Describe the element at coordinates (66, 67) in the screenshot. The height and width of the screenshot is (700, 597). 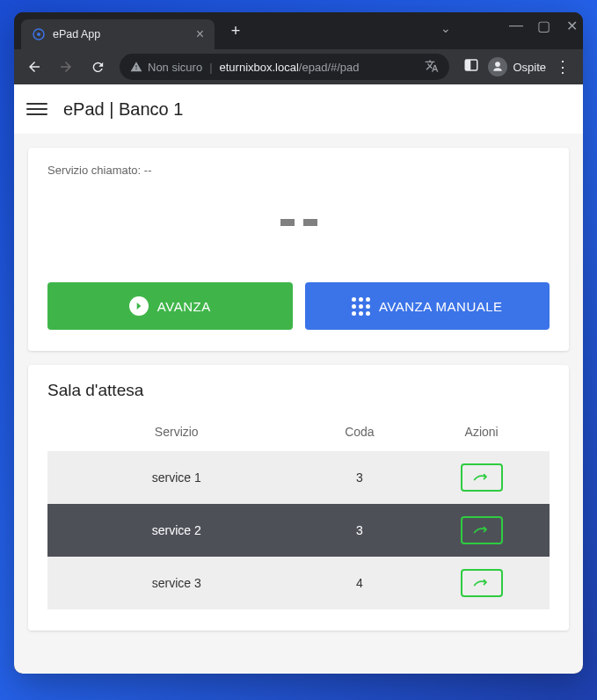
I see `forward-button` at that location.